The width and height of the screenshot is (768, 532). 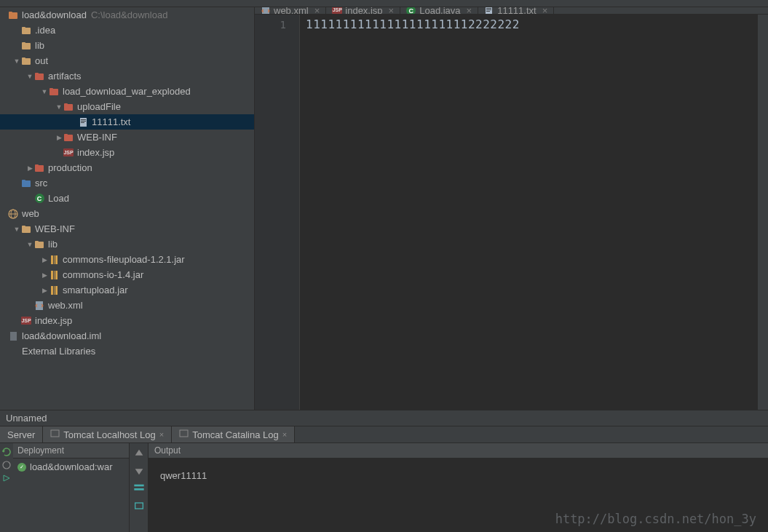 I want to click on text-icon, so click(x=13, y=352).